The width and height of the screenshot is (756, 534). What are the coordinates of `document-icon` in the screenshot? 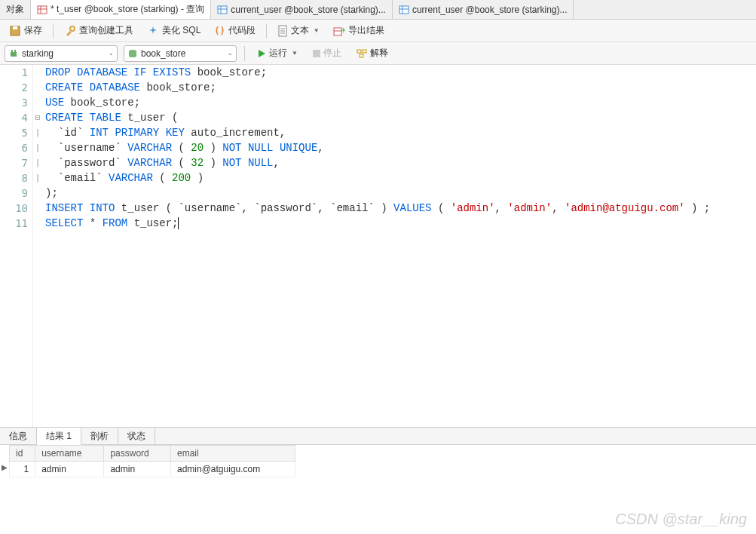 It's located at (283, 31).